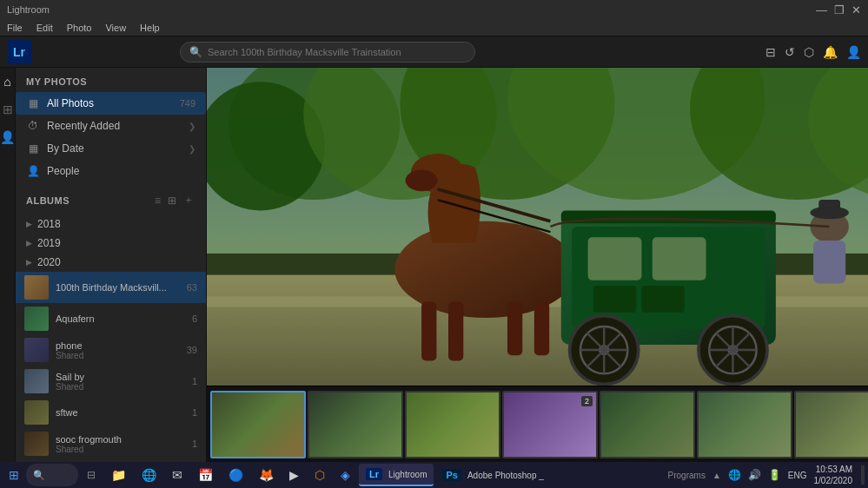 Image resolution: width=868 pixels, height=488 pixels. Describe the element at coordinates (36, 412) in the screenshot. I see `album-sftwe-thumb` at that location.